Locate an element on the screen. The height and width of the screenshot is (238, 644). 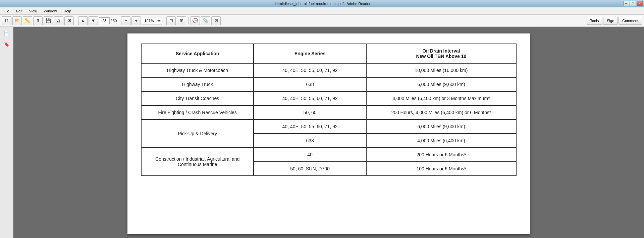
table-row: Highway Truck 638 6,000 Miles (9,600 km) is located at coordinates (329, 84).